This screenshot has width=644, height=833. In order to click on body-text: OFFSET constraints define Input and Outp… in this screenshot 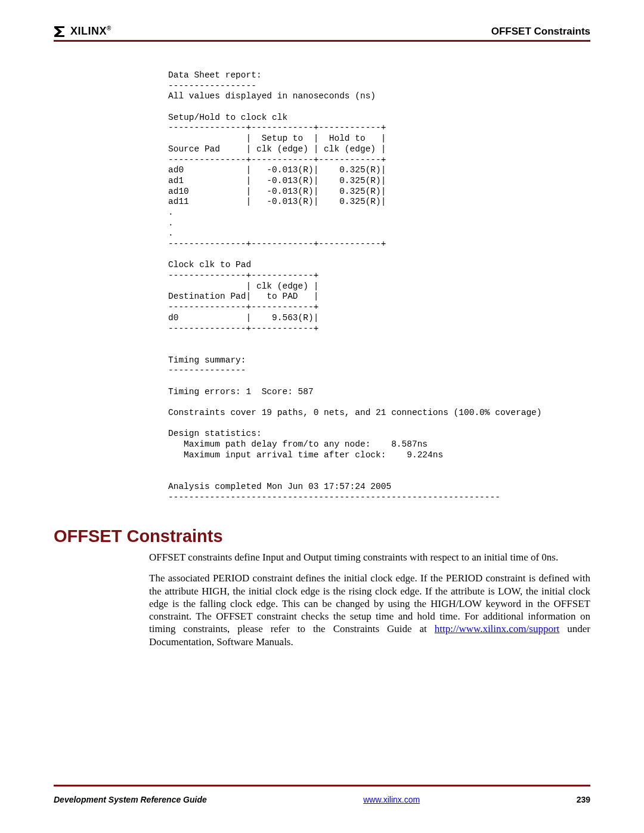, I will do `click(370, 600)`.